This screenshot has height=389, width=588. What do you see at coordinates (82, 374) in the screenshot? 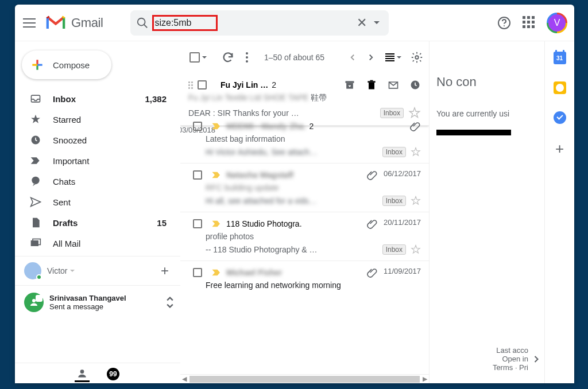
I see `contacts-tab` at bounding box center [82, 374].